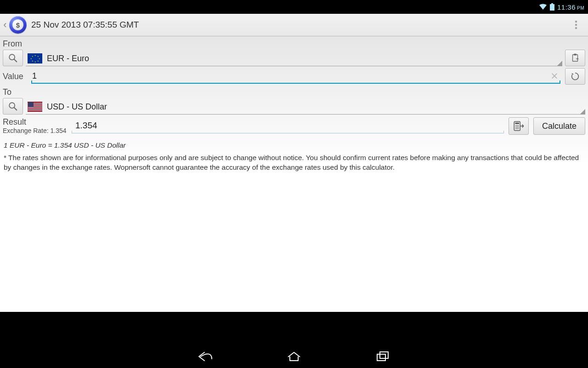  I want to click on nav-back-button, so click(205, 356).